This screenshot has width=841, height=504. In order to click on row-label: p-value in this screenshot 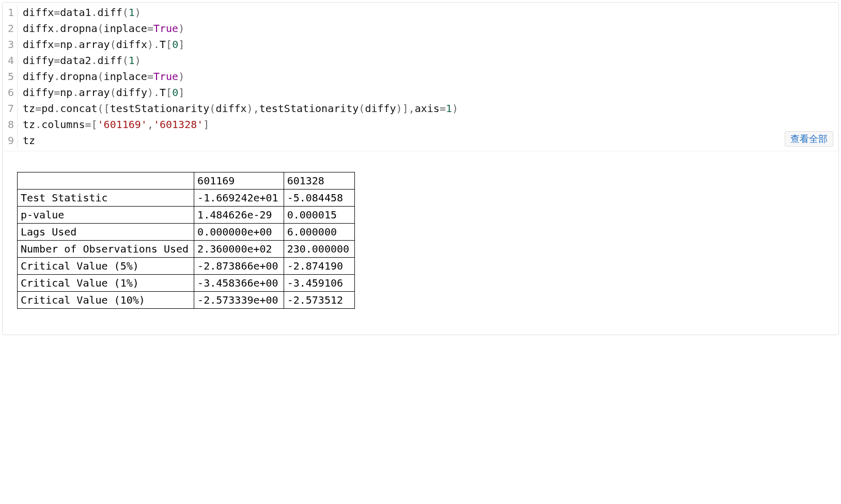, I will do `click(106, 215)`.